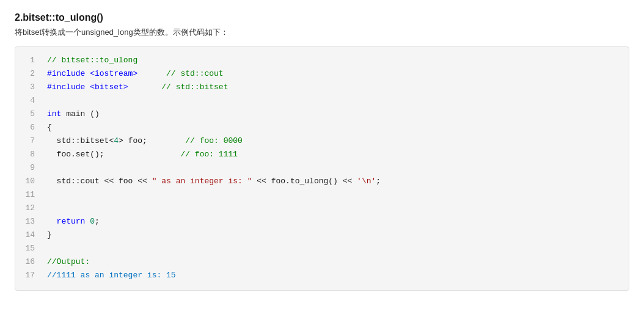 The height and width of the screenshot is (336, 644). What do you see at coordinates (25, 75) in the screenshot?
I see `line-number: 2` at bounding box center [25, 75].